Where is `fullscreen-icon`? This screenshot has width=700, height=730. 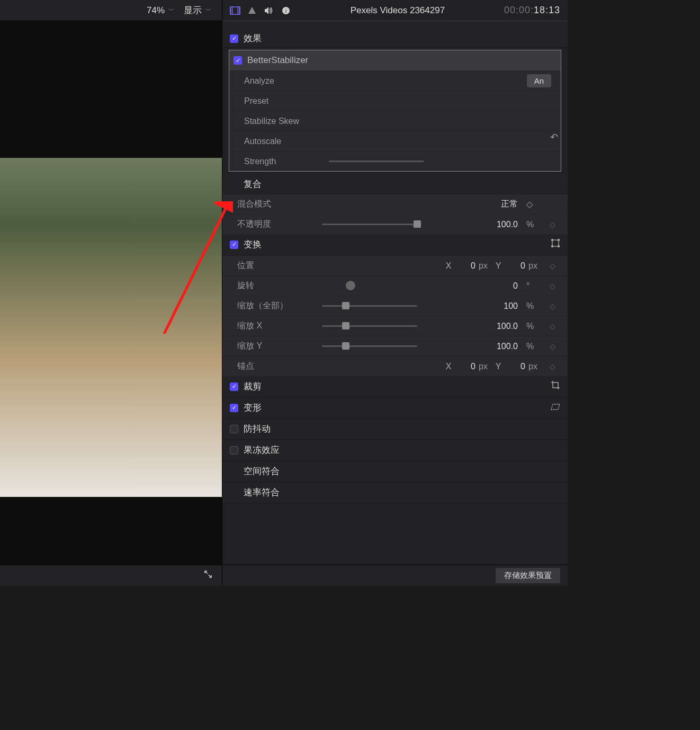 fullscreen-icon is located at coordinates (208, 575).